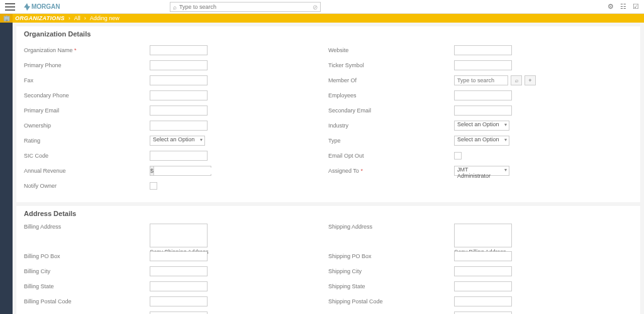  What do you see at coordinates (516, 80) in the screenshot?
I see `member-search-button: ⌕` at bounding box center [516, 80].